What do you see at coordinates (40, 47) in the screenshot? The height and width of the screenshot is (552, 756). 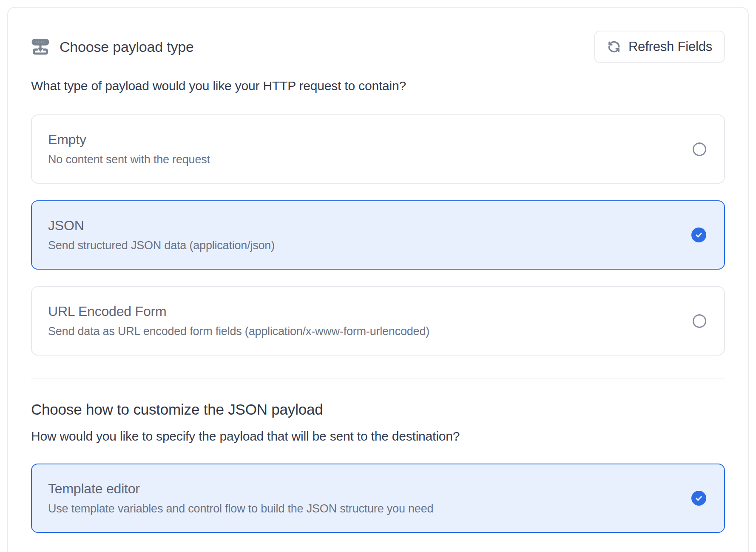 I see `payload-import-icon` at bounding box center [40, 47].